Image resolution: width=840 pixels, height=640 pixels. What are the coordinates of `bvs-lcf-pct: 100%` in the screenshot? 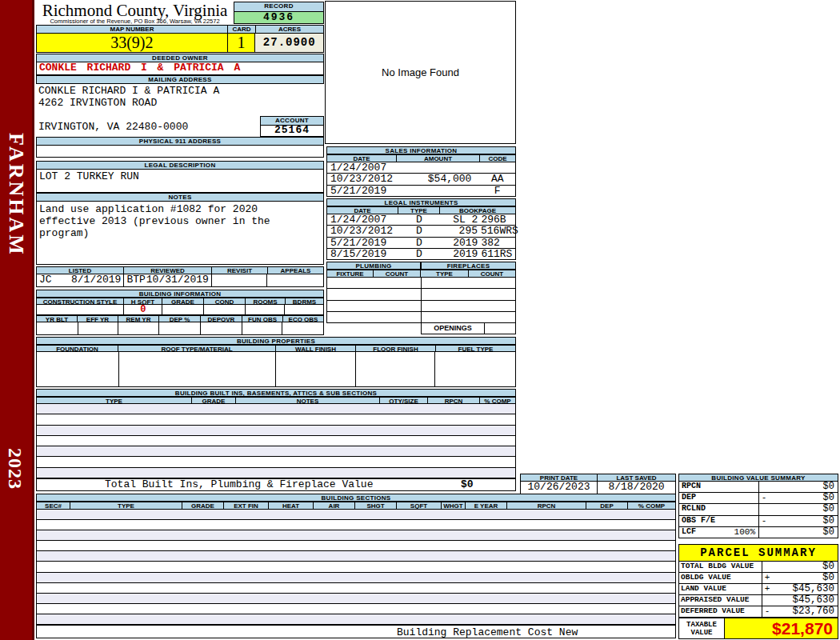 It's located at (745, 533).